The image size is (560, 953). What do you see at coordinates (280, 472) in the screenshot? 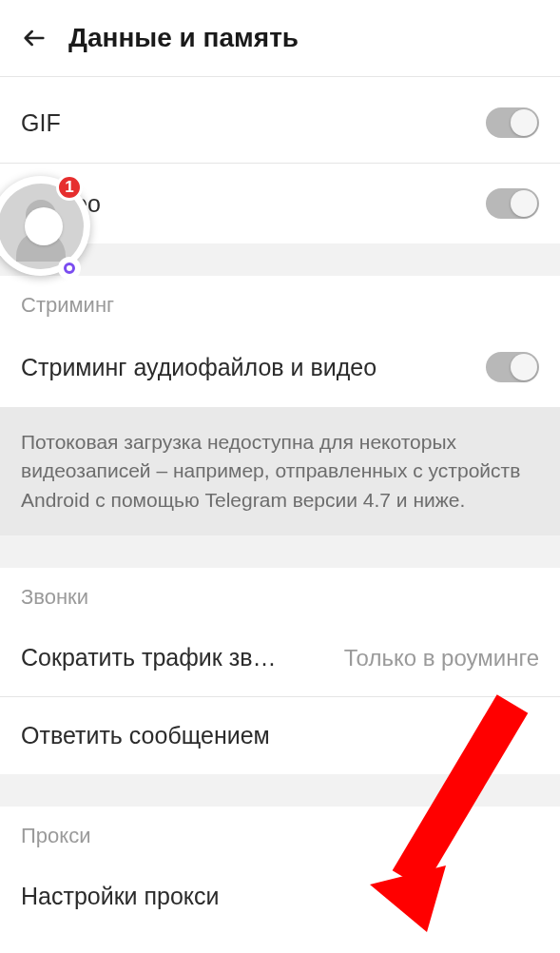
I see `streaming-info: Потоковая загрузка недоступна для некото…` at bounding box center [280, 472].